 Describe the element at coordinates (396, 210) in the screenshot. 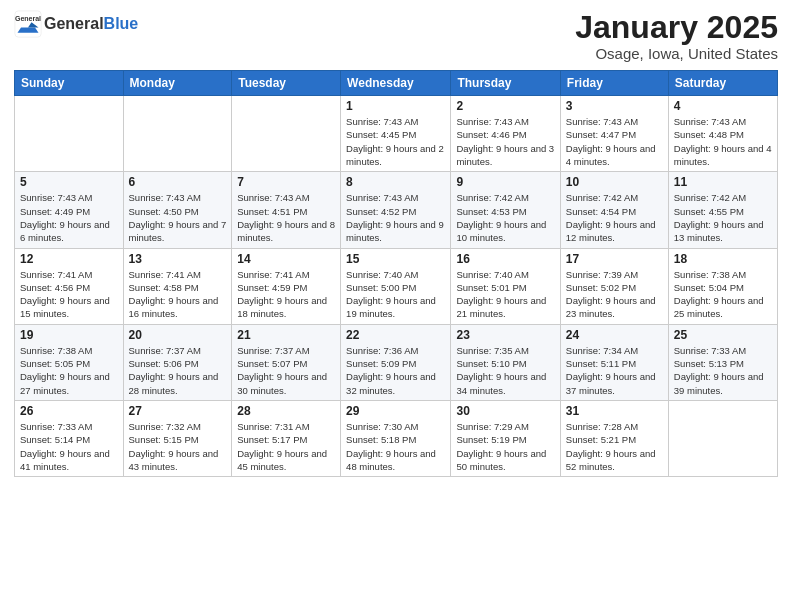

I see `calendar-week-2: 5Sunrise: 7:43 AMSunset: 4:49 PMDaylight…` at that location.